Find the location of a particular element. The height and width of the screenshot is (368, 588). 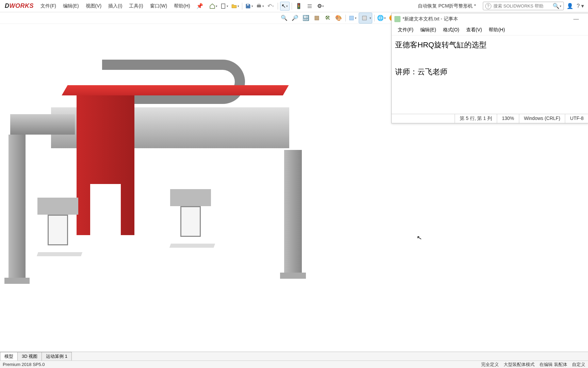

traffic-icon: 🚦 is located at coordinates (299, 6).